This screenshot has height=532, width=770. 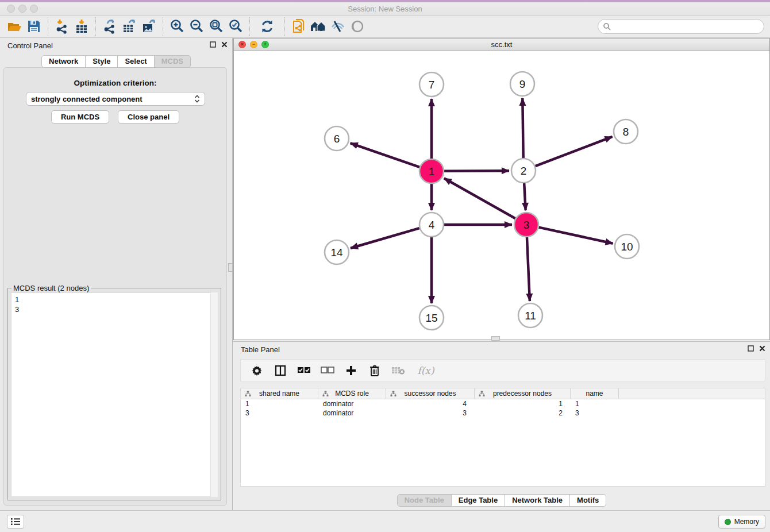 What do you see at coordinates (432, 171) in the screenshot?
I see `graph-node-1: 1` at bounding box center [432, 171].